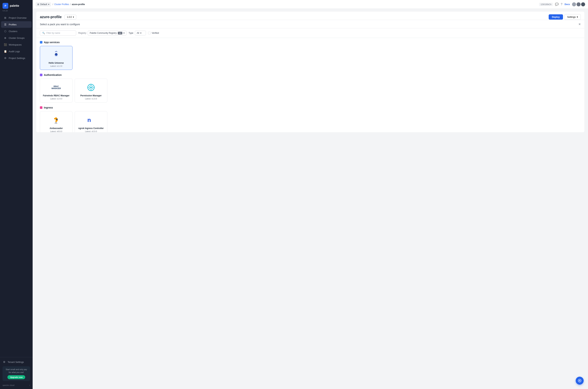 The image size is (588, 389). I want to click on environment-selector: ⊞ Default ▾, so click(43, 4).